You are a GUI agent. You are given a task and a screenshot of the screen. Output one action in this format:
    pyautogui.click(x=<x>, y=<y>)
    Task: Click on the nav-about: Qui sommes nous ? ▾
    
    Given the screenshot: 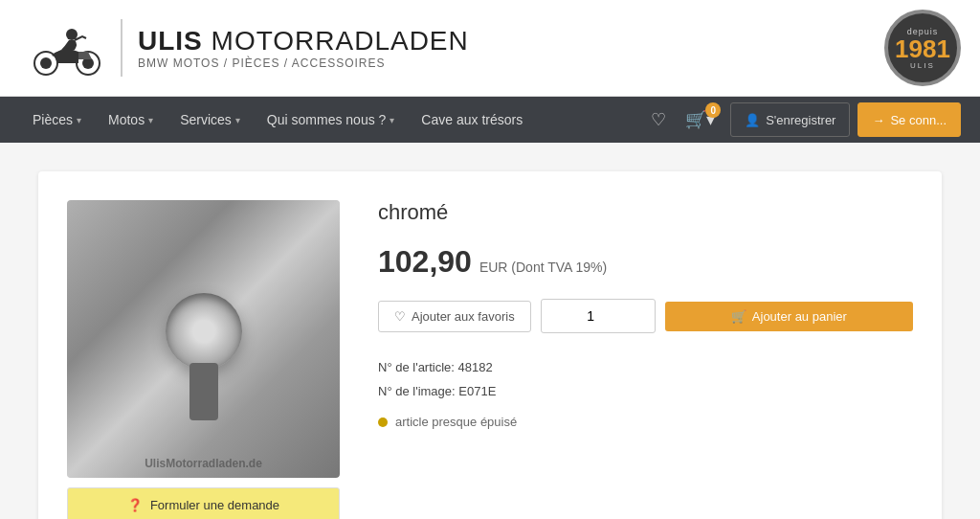 What is the action you would take?
    pyautogui.click(x=331, y=120)
    